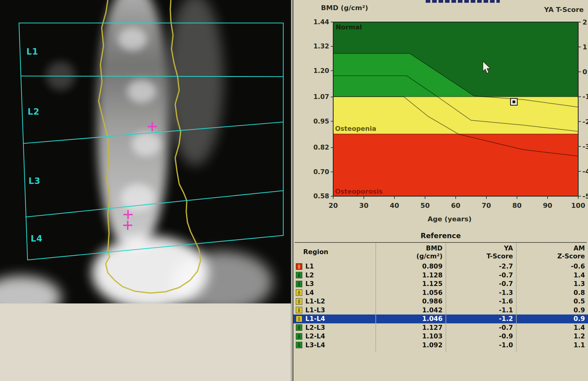 The width and height of the screenshot is (588, 381). Describe the element at coordinates (349, 27) in the screenshot. I see `zone-label-normal: Normal` at that location.